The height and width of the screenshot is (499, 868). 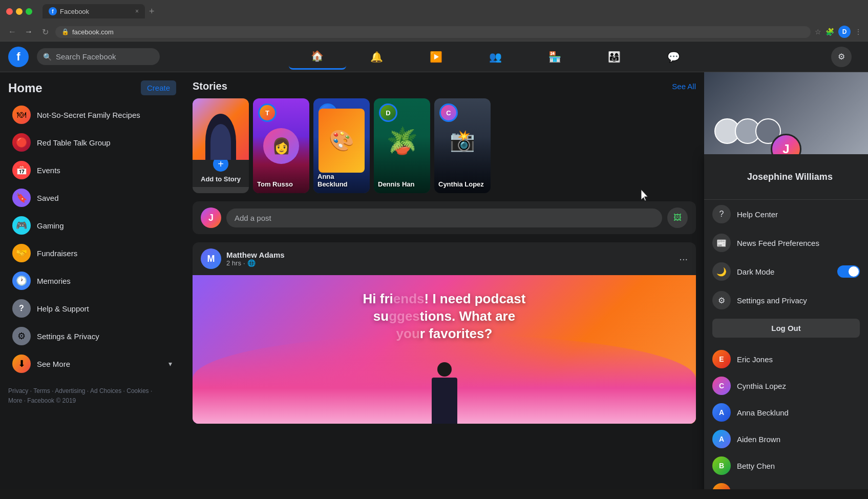 I want to click on sidebar-item-family-recipes: 🍽 Not-So-Secret Family Recipes, so click(x=92, y=115).